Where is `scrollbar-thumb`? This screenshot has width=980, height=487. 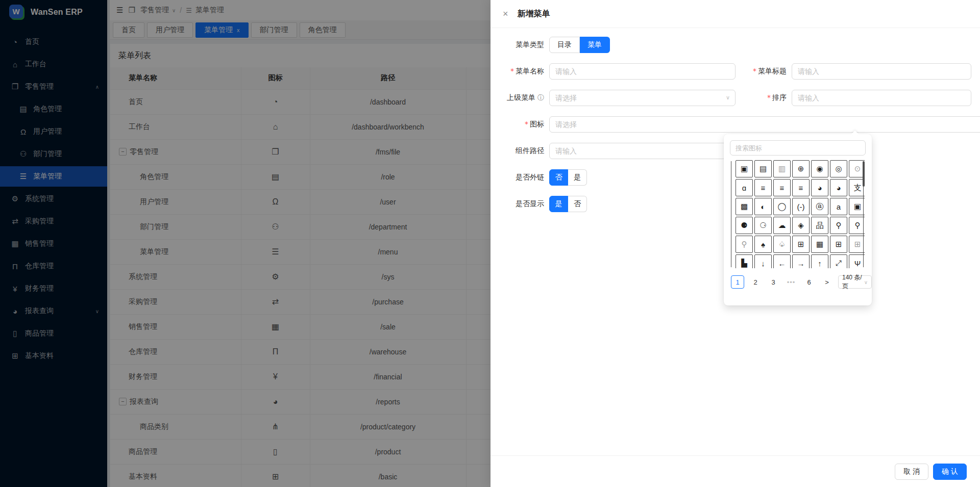
scrollbar-thumb is located at coordinates (864, 174).